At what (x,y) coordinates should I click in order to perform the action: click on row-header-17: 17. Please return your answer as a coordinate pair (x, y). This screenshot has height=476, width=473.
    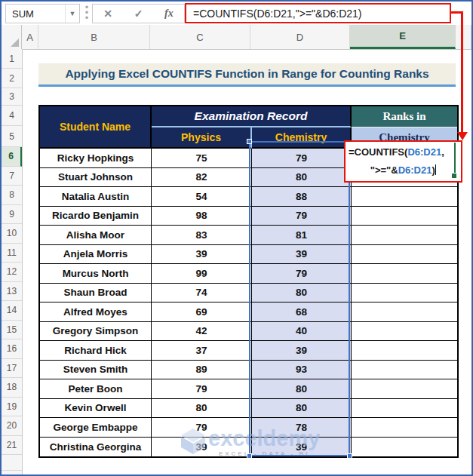
    Looking at the image, I should click on (12, 369).